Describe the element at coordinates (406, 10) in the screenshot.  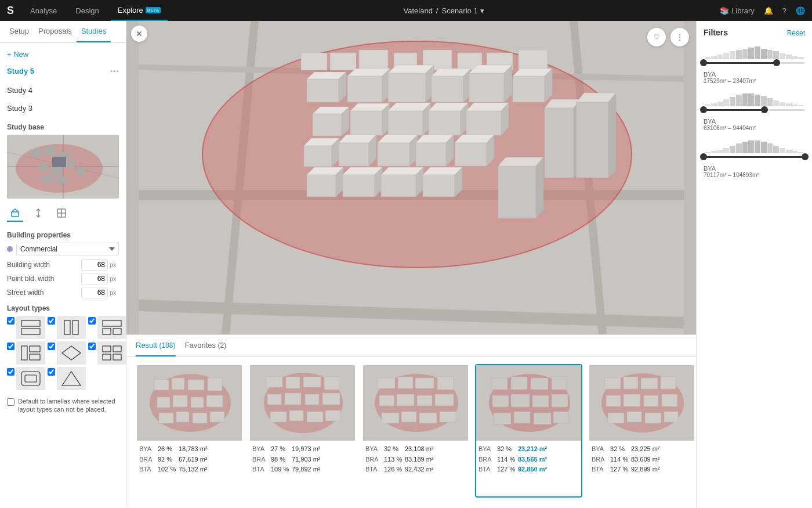
I see `top-navigation: S Analyse Design Explore BETA Vateland /…` at that location.